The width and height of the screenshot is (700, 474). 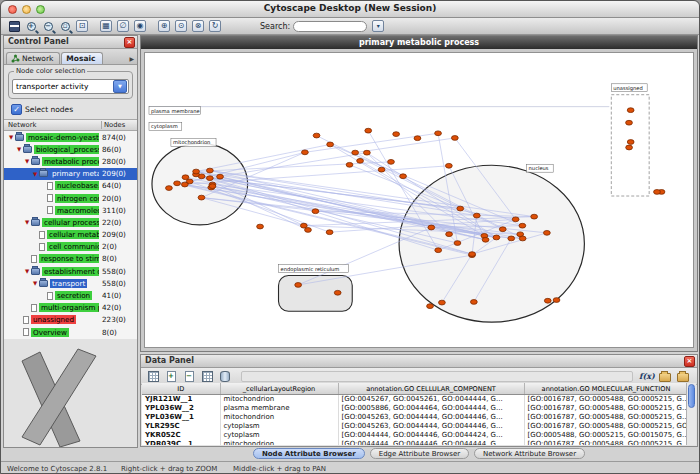 I want to click on save-session-icon, so click(x=14, y=26).